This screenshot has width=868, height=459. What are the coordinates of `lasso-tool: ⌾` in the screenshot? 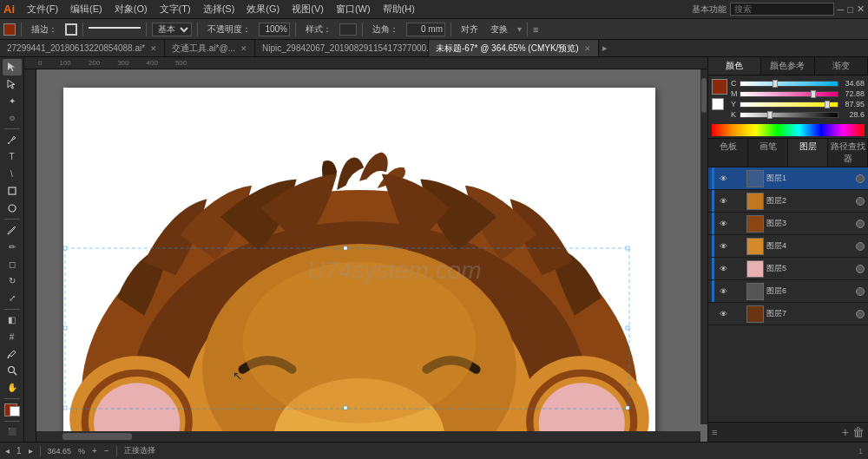 It's located at (12, 118).